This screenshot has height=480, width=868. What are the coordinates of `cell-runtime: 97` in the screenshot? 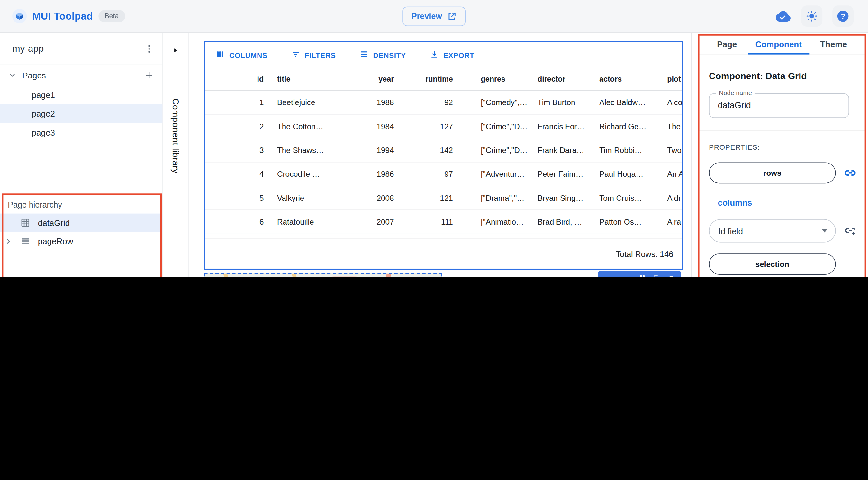 It's located at (423, 174).